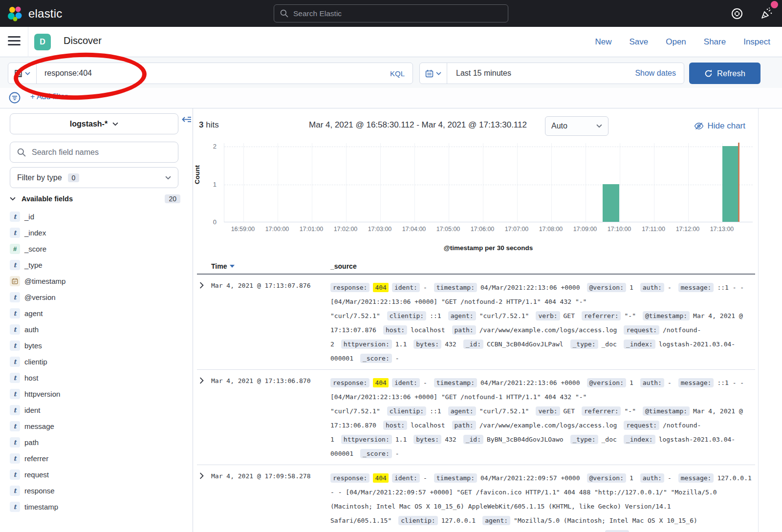 The height and width of the screenshot is (532, 782). Describe the element at coordinates (14, 42) in the screenshot. I see `hamburger-menu-icon` at that location.